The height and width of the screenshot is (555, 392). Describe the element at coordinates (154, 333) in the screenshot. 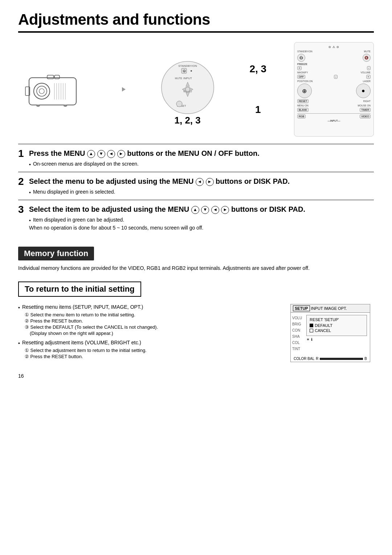

I see `sub-item-1-4: (Display shown on the right will appear.…` at that location.